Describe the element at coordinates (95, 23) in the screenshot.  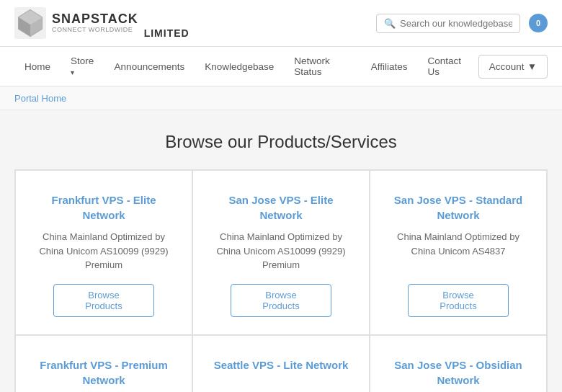
I see `logo-text: SNAPSTACK CONNECT WORLDWIDE` at that location.